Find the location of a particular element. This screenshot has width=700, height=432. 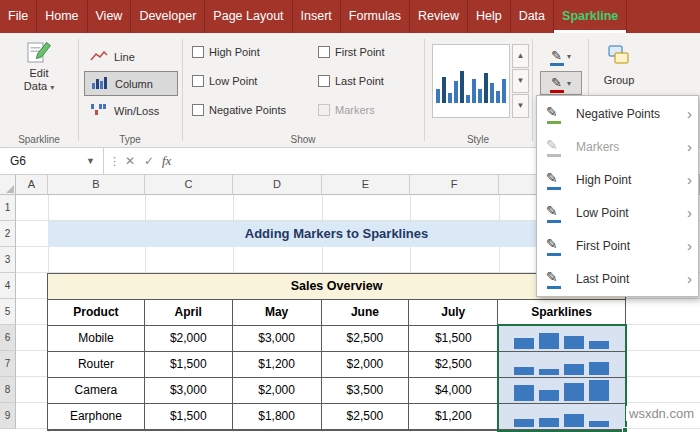

menu-item-low-point: ✎ Low Point › is located at coordinates (618, 212).